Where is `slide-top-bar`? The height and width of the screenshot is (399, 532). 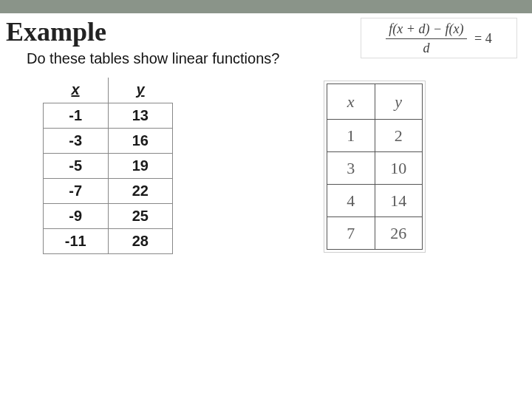 slide-top-bar is located at coordinates (266, 7).